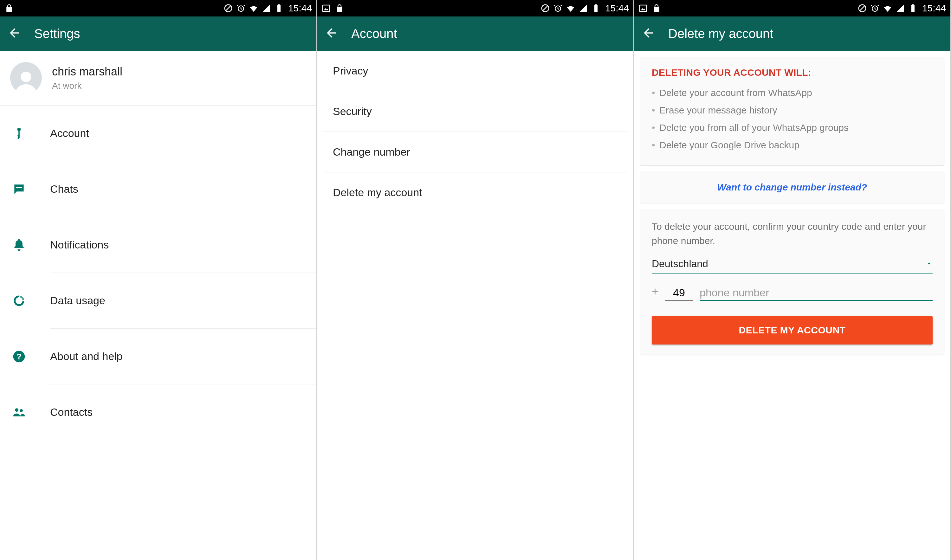 This screenshot has width=951, height=560. Describe the element at coordinates (19, 412) in the screenshot. I see `contacts-icon` at that location.